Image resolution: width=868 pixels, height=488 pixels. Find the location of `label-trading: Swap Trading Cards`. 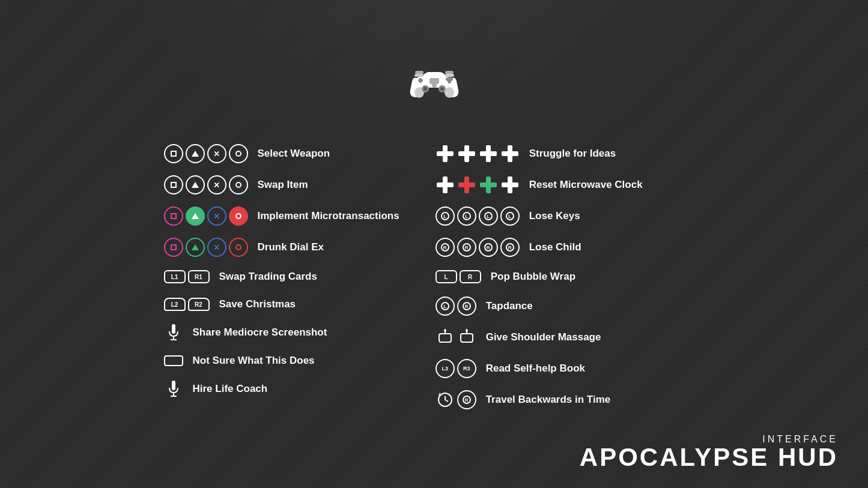

label-trading: Swap Trading Cards is located at coordinates (268, 277).